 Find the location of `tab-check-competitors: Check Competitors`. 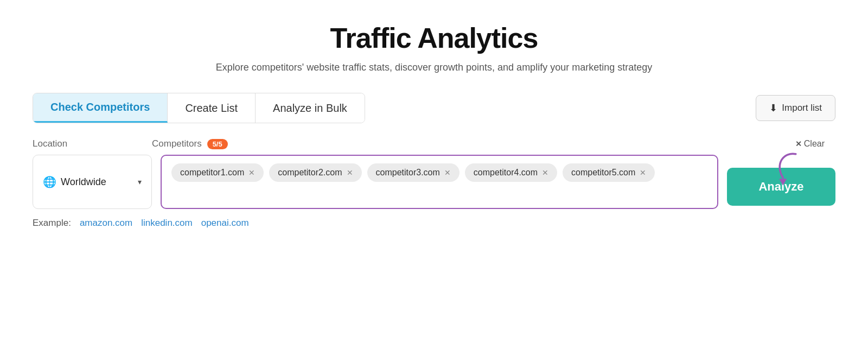

tab-check-competitors: Check Competitors is located at coordinates (100, 108).